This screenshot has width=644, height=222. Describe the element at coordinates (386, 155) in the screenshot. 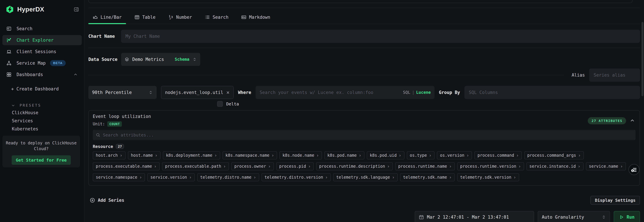

I see `attribute-chip: k8s.pod.uid ›` at that location.